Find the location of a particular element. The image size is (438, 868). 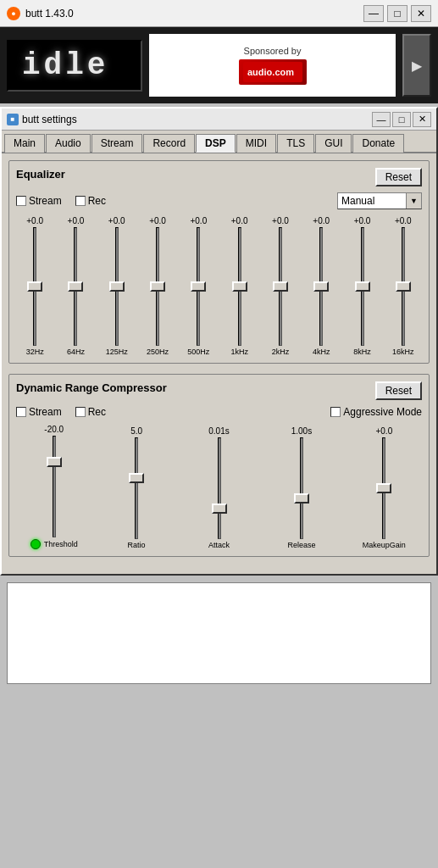

settings-title-bar: ■ butt settings — □ ✕ is located at coordinates (219, 120).